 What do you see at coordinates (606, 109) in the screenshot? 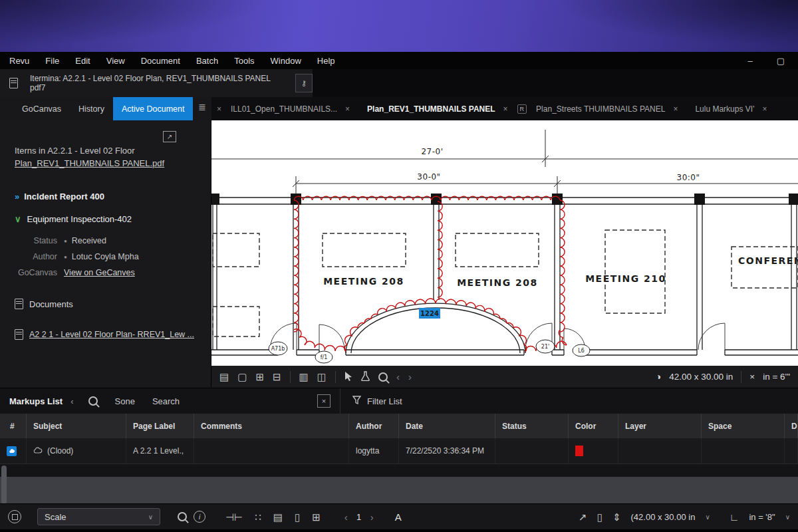
I see `doc-tab-3: Plan_Streets THUIMBNAILS PANEL ×` at bounding box center [606, 109].